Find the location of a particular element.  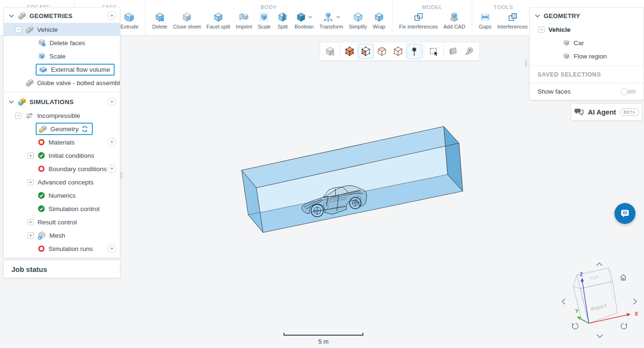

nav-rotate-right-button is located at coordinates (635, 301).